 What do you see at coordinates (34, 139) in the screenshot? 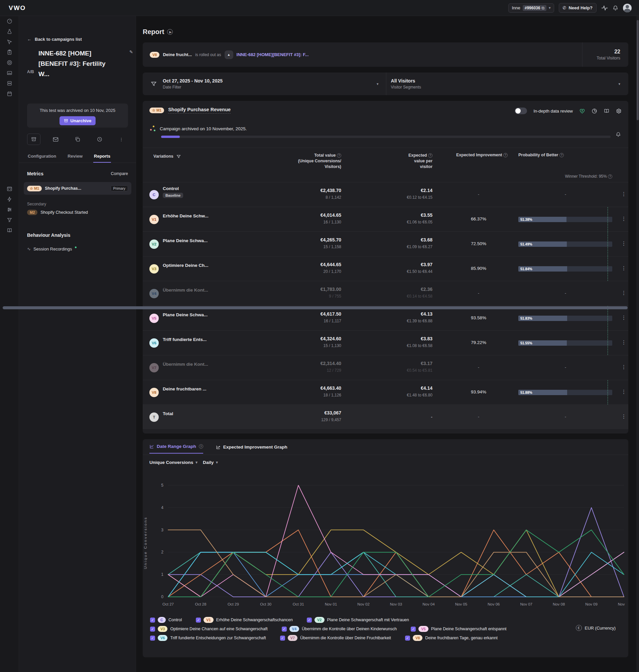
I see `archive-action-icon` at bounding box center [34, 139].